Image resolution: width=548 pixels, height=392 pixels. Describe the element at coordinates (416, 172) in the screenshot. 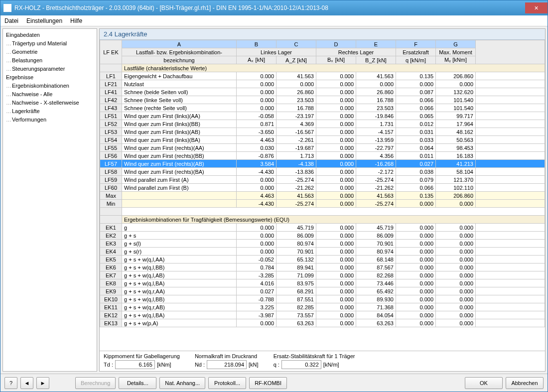

I see `cell: 0.038` at that location.